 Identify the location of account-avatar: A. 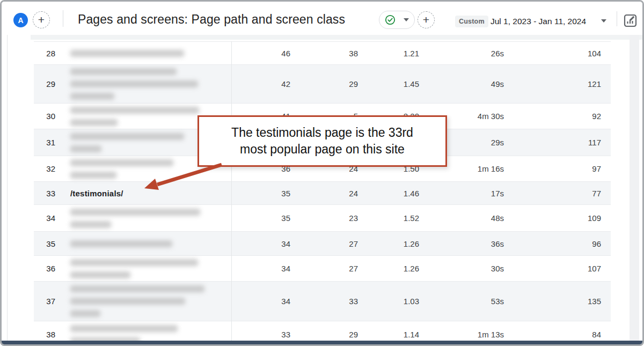
(20, 20).